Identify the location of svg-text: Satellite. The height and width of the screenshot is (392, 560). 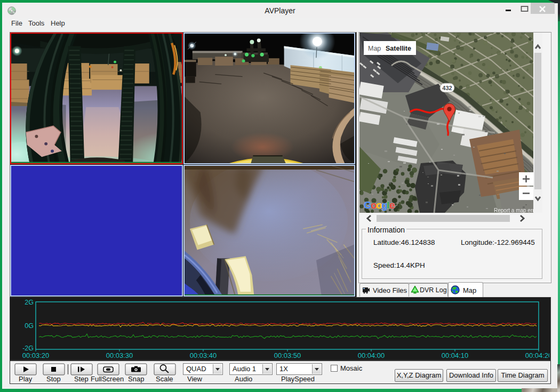
(398, 49).